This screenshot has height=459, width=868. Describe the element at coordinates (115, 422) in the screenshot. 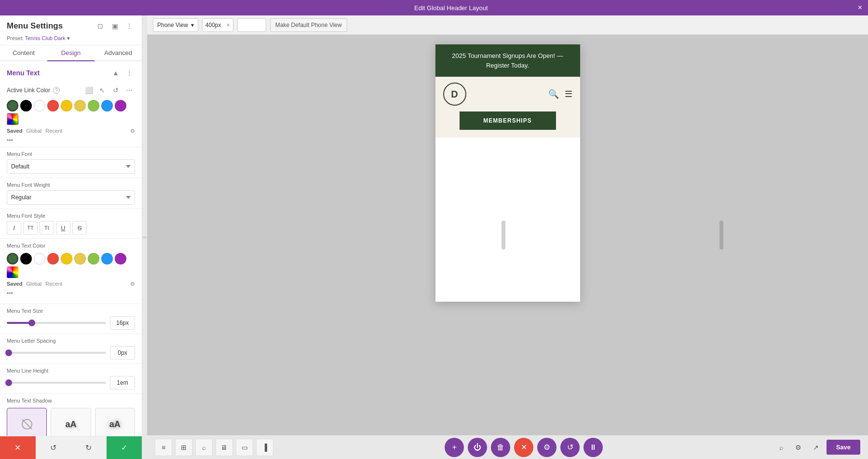

I see `shadow-style-2: aA` at that location.